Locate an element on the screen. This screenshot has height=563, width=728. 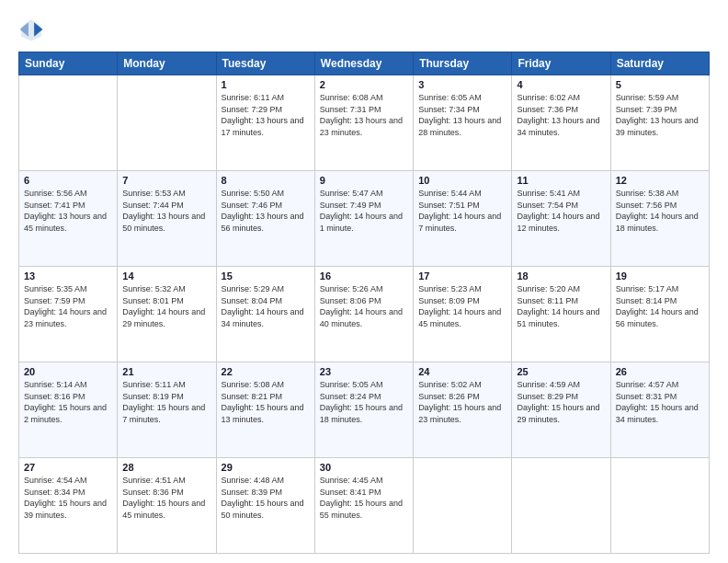
day-number: 12 is located at coordinates (660, 180).